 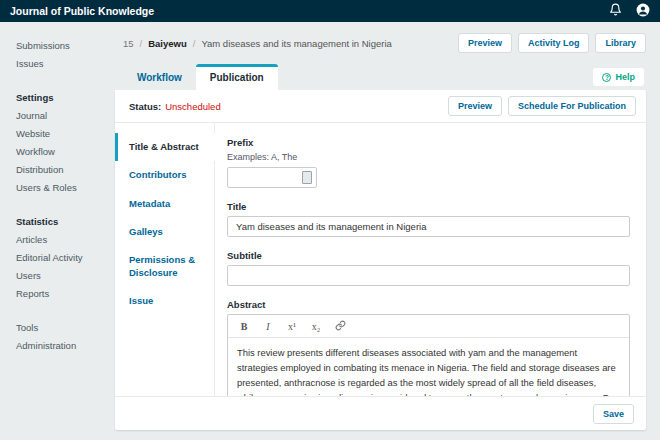 What do you see at coordinates (485, 43) in the screenshot?
I see `preview-button: Preview` at bounding box center [485, 43].